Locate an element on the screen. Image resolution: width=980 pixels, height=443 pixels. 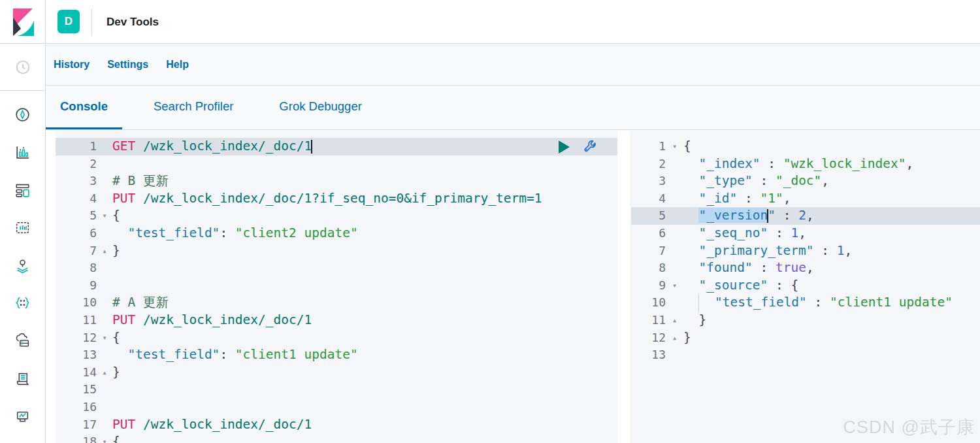
line-number: 4 is located at coordinates (648, 199).